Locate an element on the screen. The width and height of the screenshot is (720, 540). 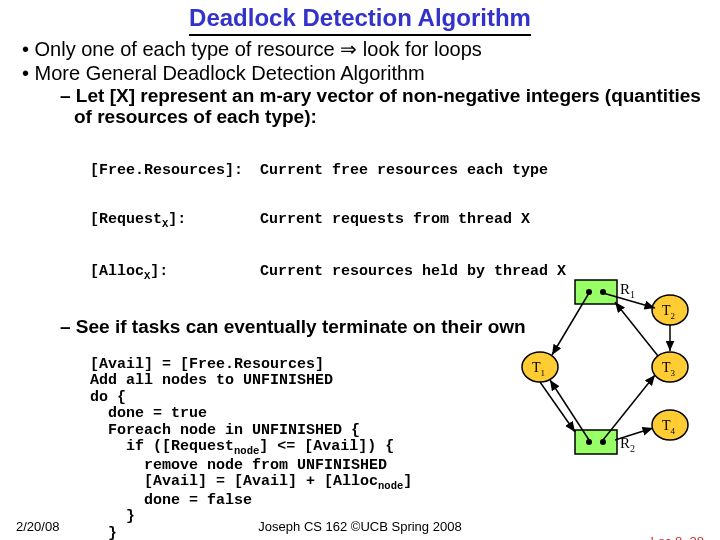
bullet-1-text: Only one of each type of resource ⇒ look… is located at coordinates (258, 49).